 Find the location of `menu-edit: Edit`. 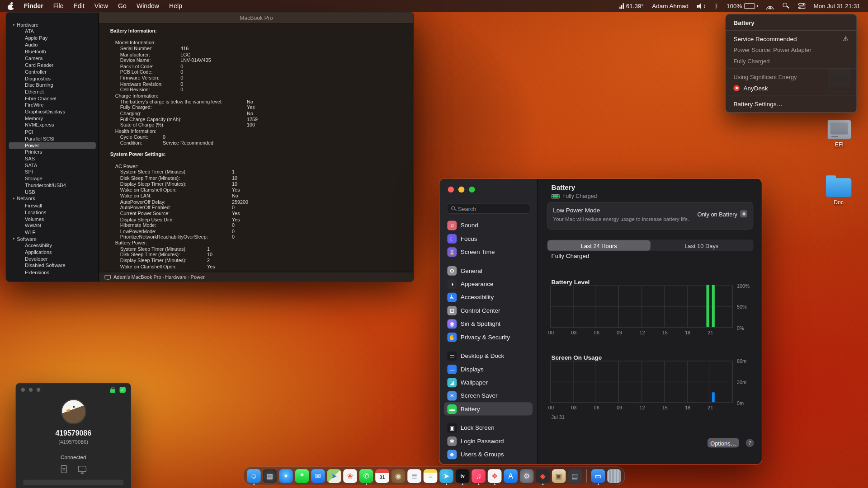

menu-edit: Edit is located at coordinates (79, 6).